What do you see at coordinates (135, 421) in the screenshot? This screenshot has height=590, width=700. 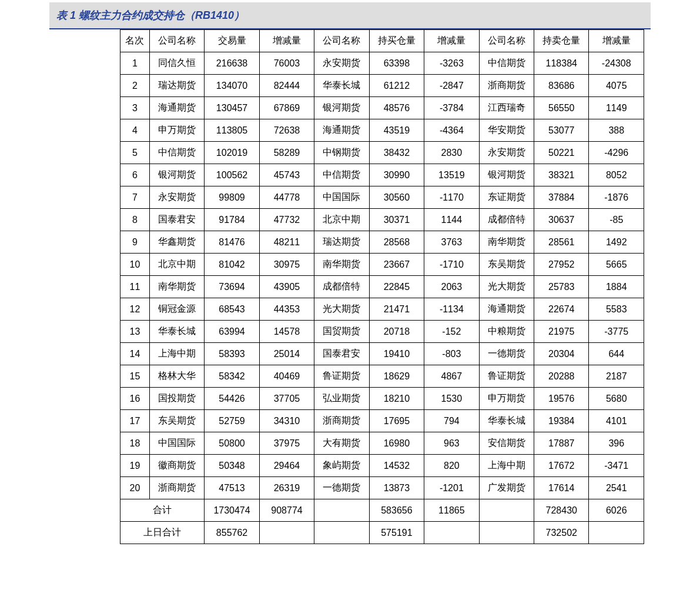 I see `cell: 17` at bounding box center [135, 421].